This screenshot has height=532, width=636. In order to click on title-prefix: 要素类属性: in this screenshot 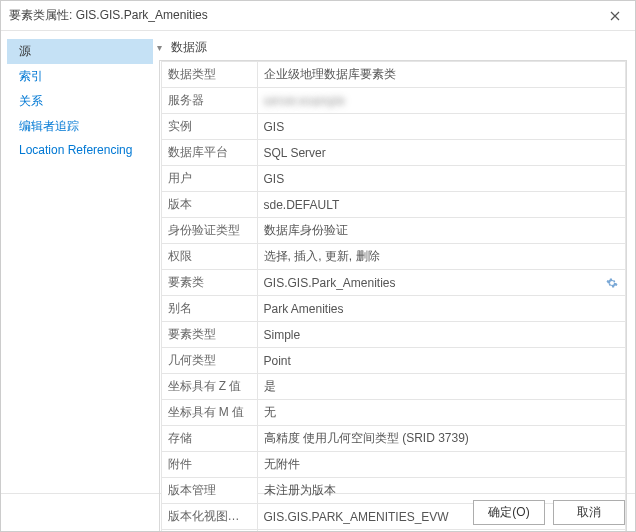, I will do `click(40, 15)`.